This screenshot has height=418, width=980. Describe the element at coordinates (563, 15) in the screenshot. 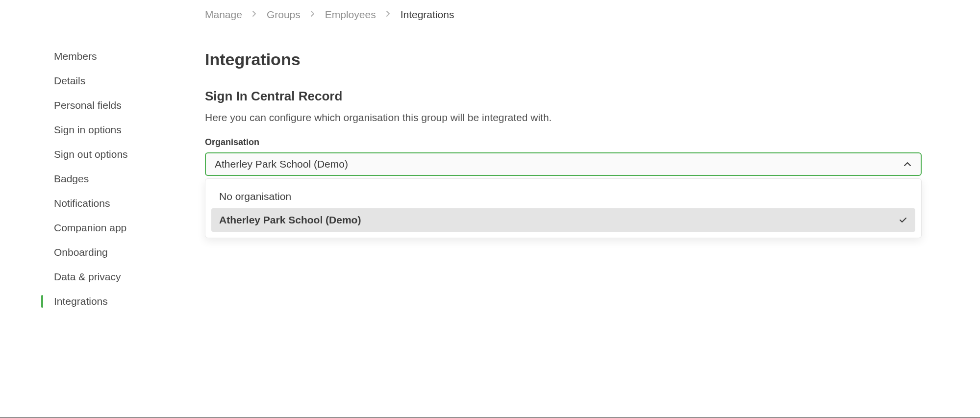

I see `breadcrumb: Manage Groups Employees Integrations` at that location.